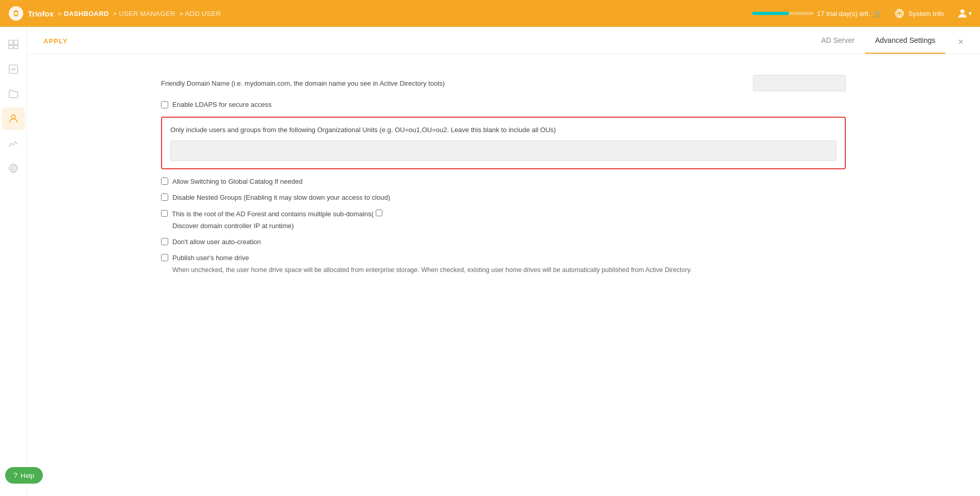 Image resolution: width=980 pixels, height=496 pixels. What do you see at coordinates (138, 13) in the screenshot?
I see `breadcrumb: > DASHBOARD > USER MANAGER > ADD USER` at bounding box center [138, 13].